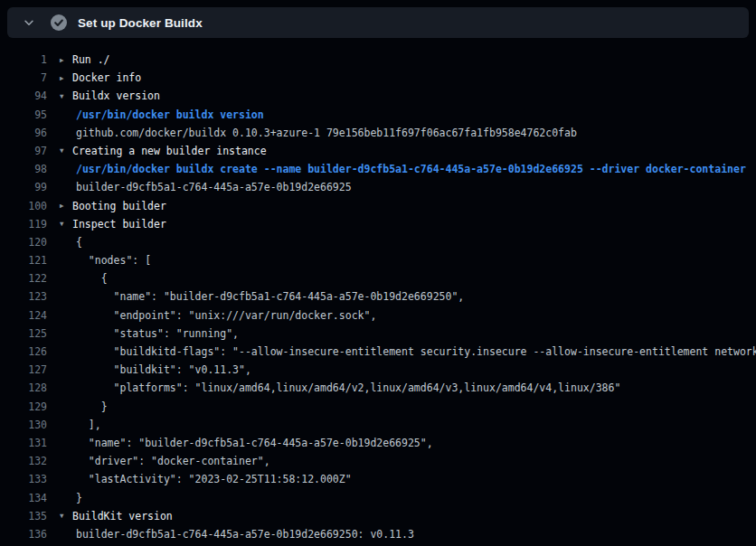 Image resolution: width=756 pixels, height=546 pixels. I want to click on log-line: 136builder-d9cfb5a1-c764-445a-a57e-0b19d…, so click(378, 534).